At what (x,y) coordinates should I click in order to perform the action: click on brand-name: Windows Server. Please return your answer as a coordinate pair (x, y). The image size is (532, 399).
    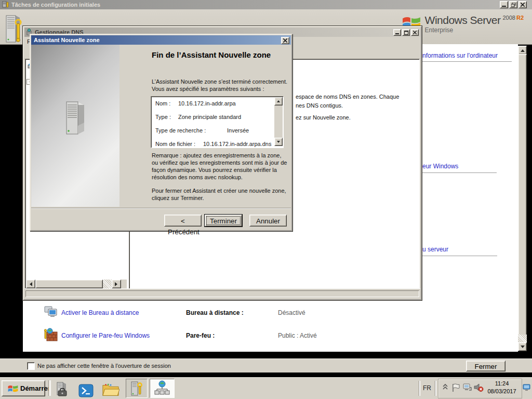
    Looking at the image, I should click on (463, 20).